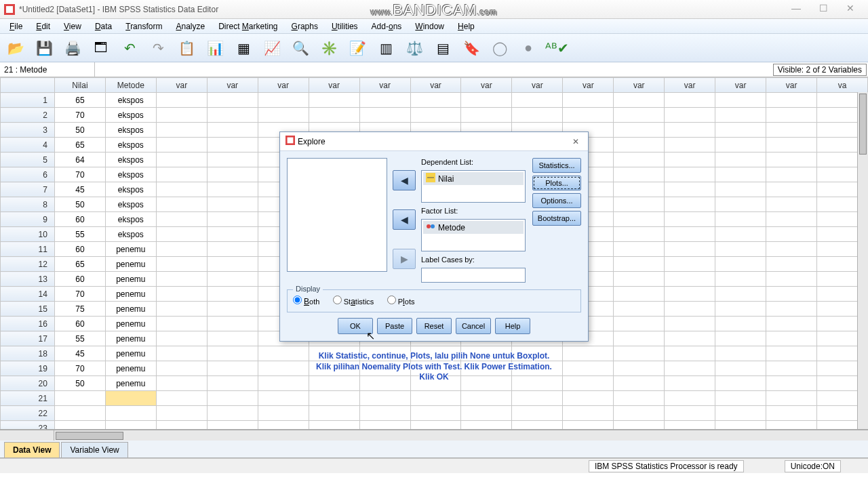  Describe the element at coordinates (513, 326) in the screenshot. I see `help-button: Help` at that location.